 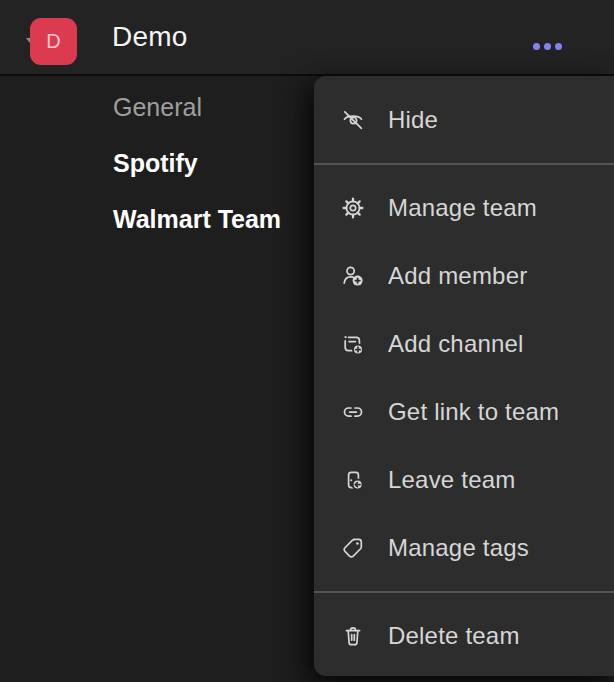 What do you see at coordinates (197, 163) in the screenshot?
I see `channel-item-spotify: Spotify` at bounding box center [197, 163].